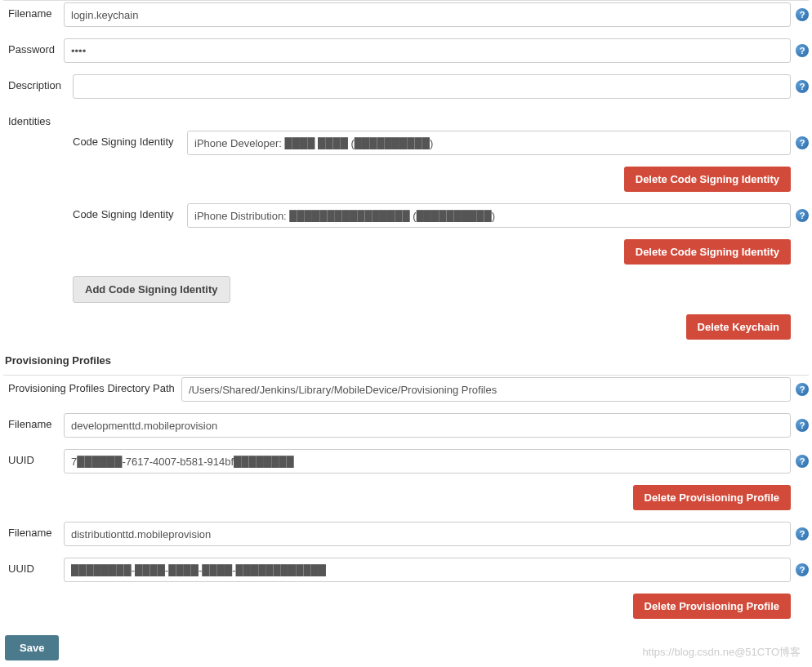  I want to click on filename-input, so click(427, 15).